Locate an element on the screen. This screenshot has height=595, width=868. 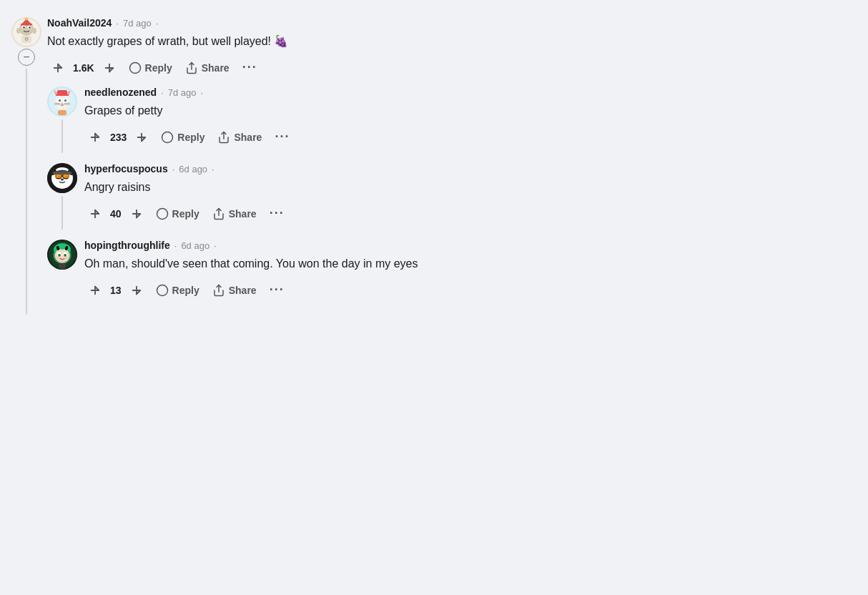
reply-comment-needle: needlenozened · 7d ago · Grapes of petty is located at coordinates (351, 116).